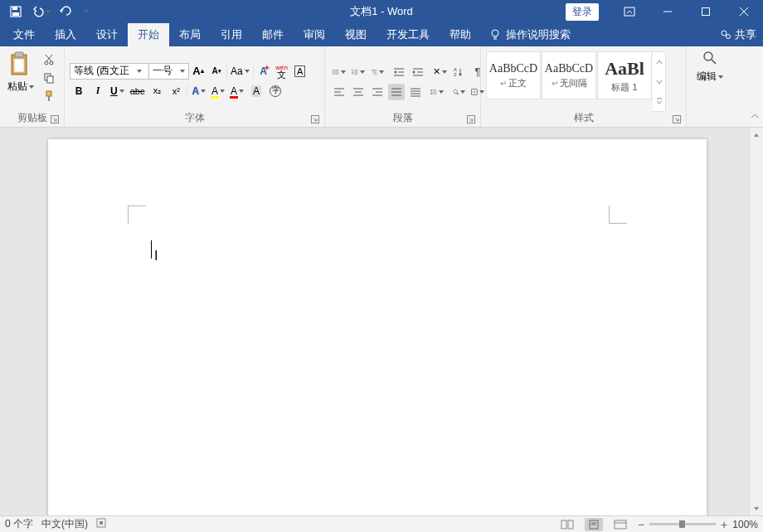  What do you see at coordinates (418, 72) in the screenshot?
I see `increase-indent-button` at bounding box center [418, 72].